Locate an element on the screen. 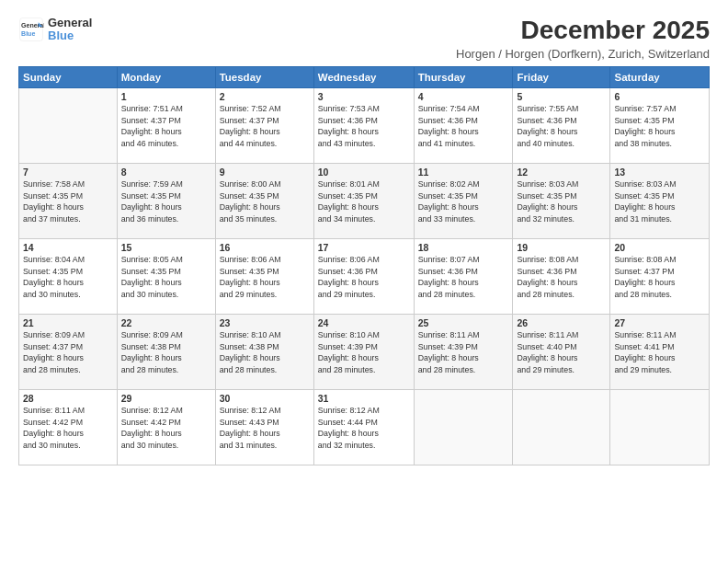  day-number: 21 is located at coordinates (68, 323).